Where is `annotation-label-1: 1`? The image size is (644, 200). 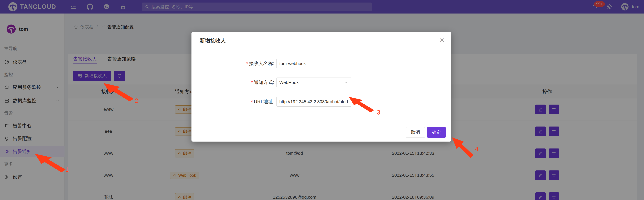
annotation-label-1: 1 is located at coordinates (67, 170).